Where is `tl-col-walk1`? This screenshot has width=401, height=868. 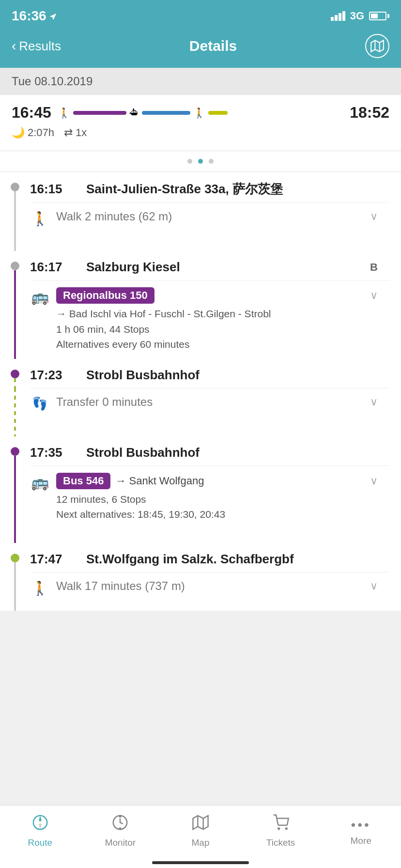 tl-col-walk1 is located at coordinates (15, 227).